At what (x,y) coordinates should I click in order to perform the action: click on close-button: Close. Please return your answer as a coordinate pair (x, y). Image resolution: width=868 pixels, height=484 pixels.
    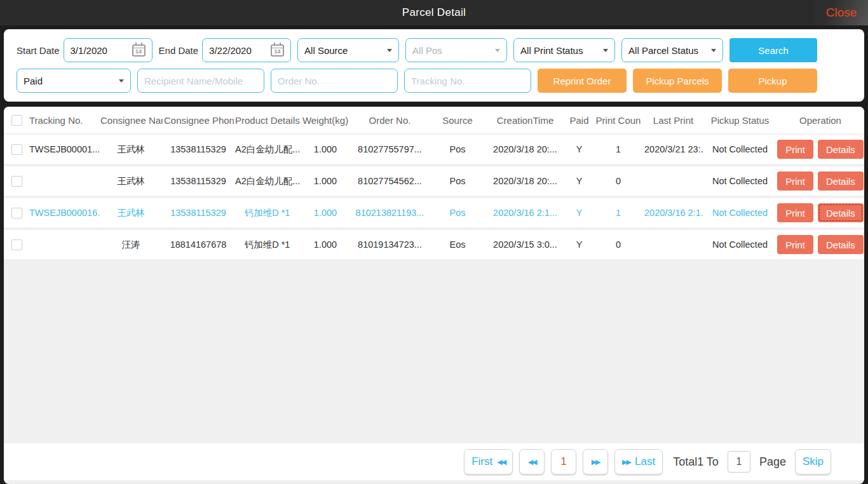
    Looking at the image, I should click on (841, 13).